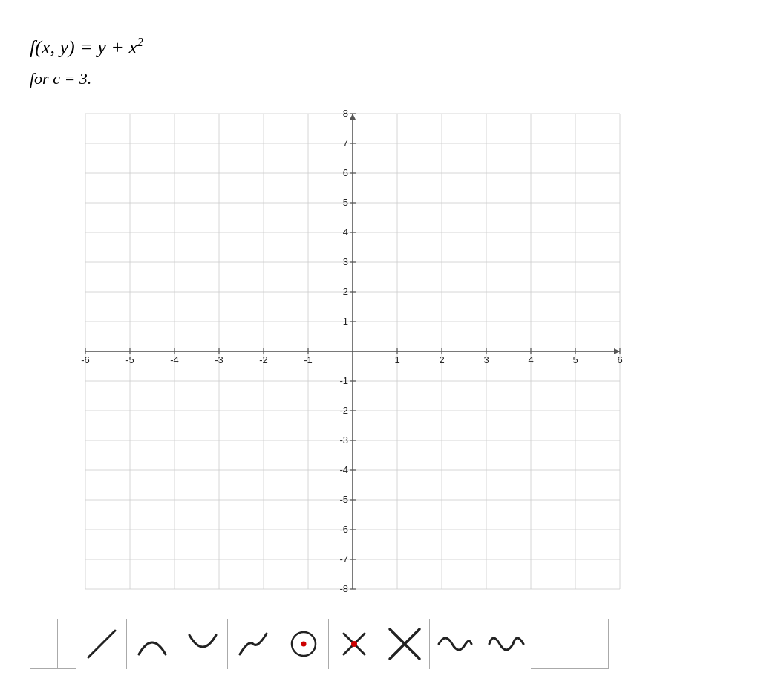 This screenshot has height=693, width=784. What do you see at coordinates (152, 644) in the screenshot?
I see `arc-up-tool` at bounding box center [152, 644].